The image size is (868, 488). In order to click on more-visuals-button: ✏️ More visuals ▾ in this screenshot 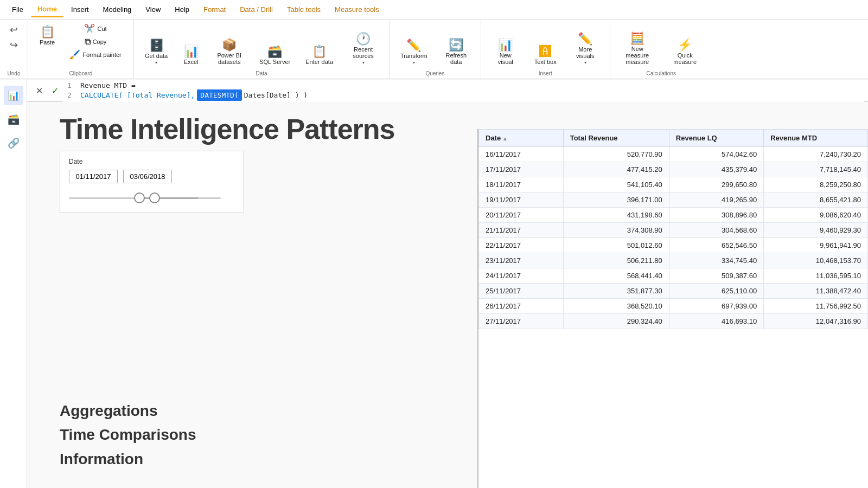, I will do `click(585, 49)`.